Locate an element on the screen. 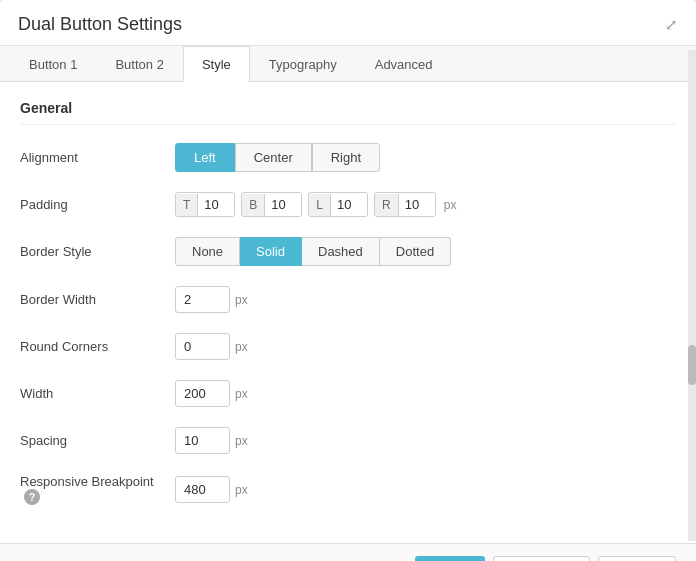  align-center-button: Center is located at coordinates (274, 158).